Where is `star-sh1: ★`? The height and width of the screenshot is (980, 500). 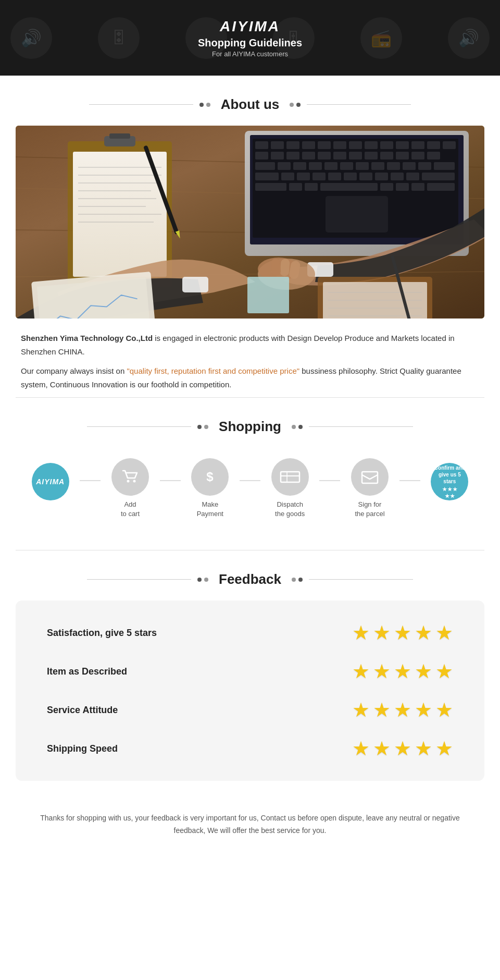 star-sh1: ★ is located at coordinates (361, 749).